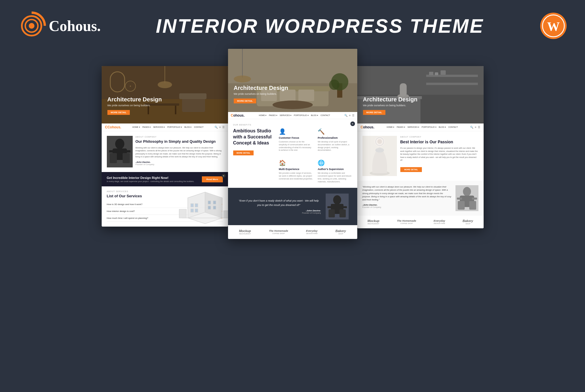 This screenshot has height=392, width=585. I want to click on r-search-icon: 🔍, so click(472, 127).